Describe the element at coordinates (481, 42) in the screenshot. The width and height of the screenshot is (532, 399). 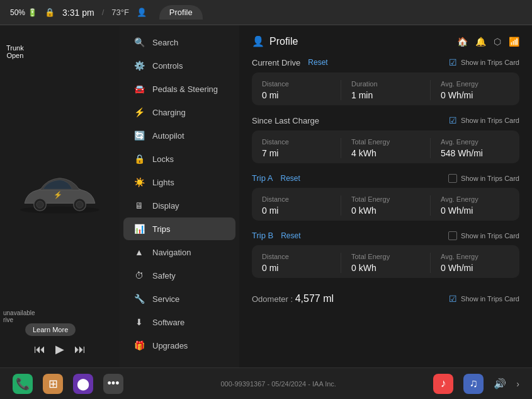
I see `bell-icon: 🔔` at that location.